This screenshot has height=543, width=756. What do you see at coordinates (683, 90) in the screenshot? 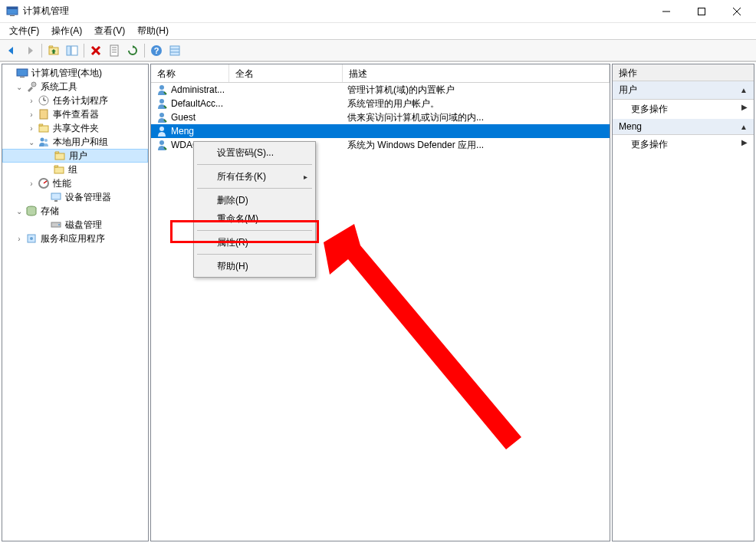
I see `actions-section-users: 用户 ▲` at bounding box center [683, 90].